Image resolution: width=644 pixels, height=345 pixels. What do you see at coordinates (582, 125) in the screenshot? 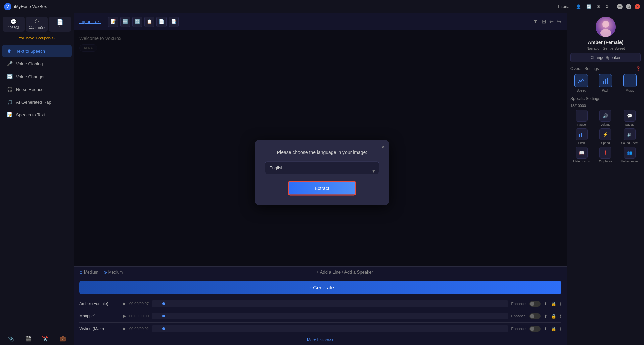
I see `pause-label: Pause` at bounding box center [582, 125].